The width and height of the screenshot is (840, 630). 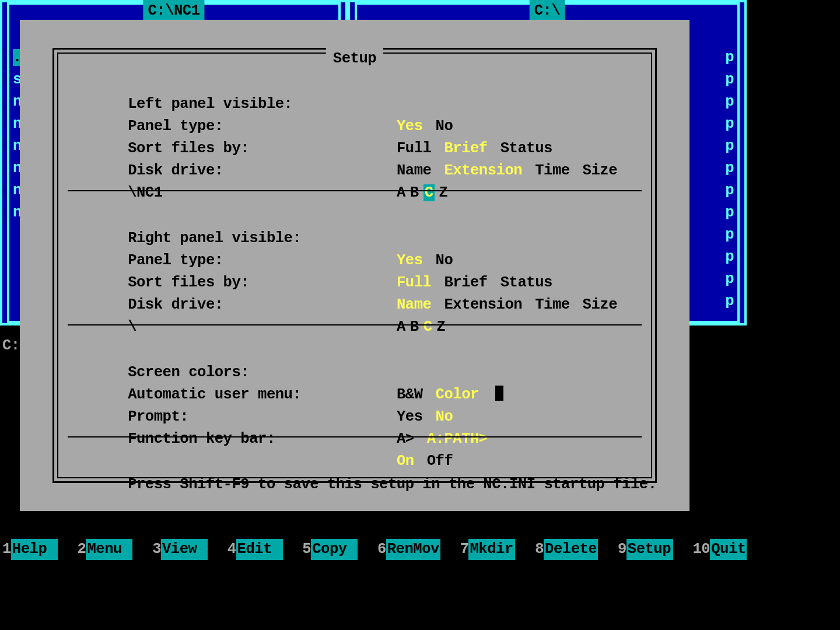 I want to click on option-a: A>, so click(x=405, y=439).